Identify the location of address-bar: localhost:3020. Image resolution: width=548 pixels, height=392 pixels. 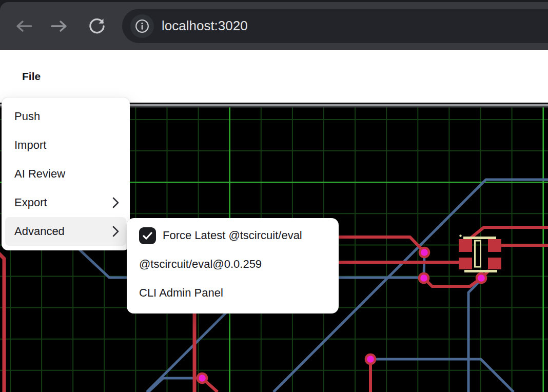
(335, 26).